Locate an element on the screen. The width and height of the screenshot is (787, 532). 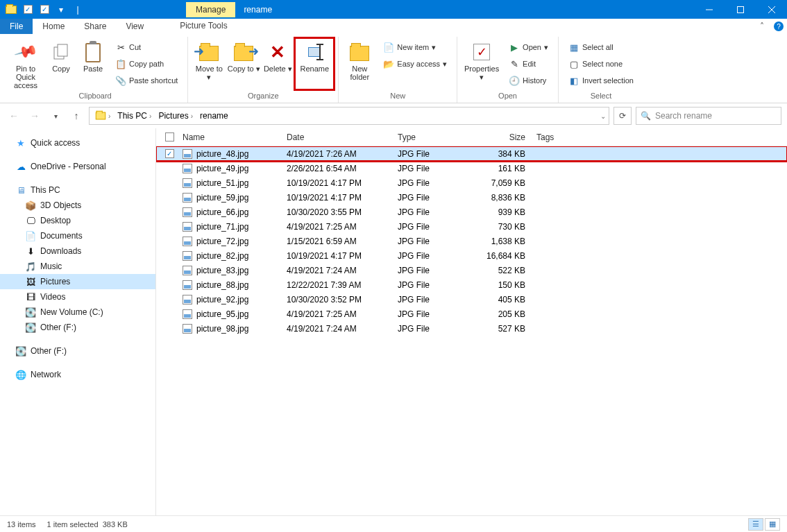
address-bar: › This PC› Pictures› rename ⌄ is located at coordinates (349, 116).